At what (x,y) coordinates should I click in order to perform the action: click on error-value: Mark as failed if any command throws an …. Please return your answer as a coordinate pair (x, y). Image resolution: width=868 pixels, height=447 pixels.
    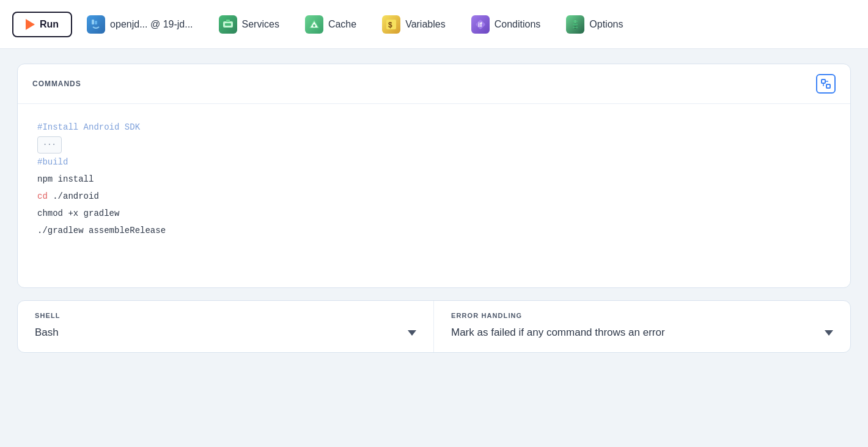
    Looking at the image, I should click on (558, 333).